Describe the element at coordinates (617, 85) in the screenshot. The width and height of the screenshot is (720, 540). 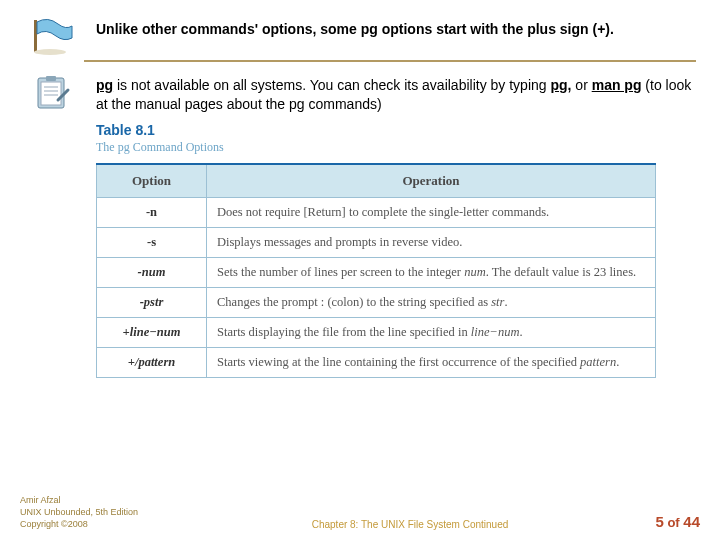
I see `man-pg-term: man pg` at that location.